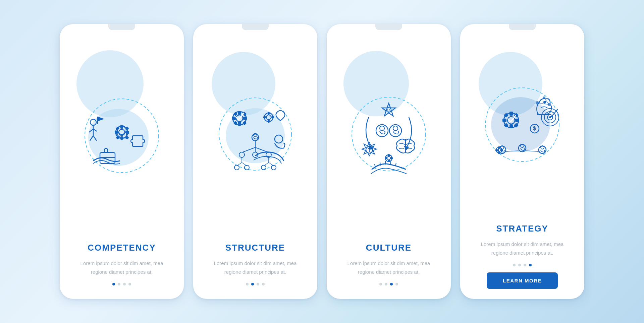  What do you see at coordinates (389, 137) in the screenshot?
I see `illustration-culture` at bounding box center [389, 137].